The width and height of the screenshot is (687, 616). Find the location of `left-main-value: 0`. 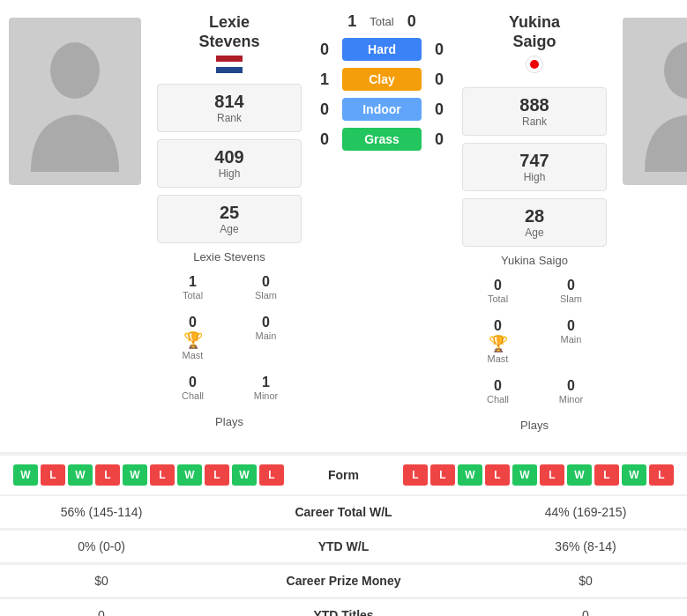

left-main-value: 0 is located at coordinates (266, 323).